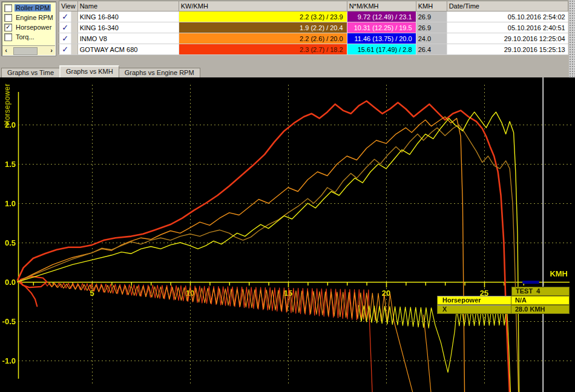 The height and width of the screenshot is (392, 575). I want to click on channel-item-torque: Torq..., so click(29, 37).